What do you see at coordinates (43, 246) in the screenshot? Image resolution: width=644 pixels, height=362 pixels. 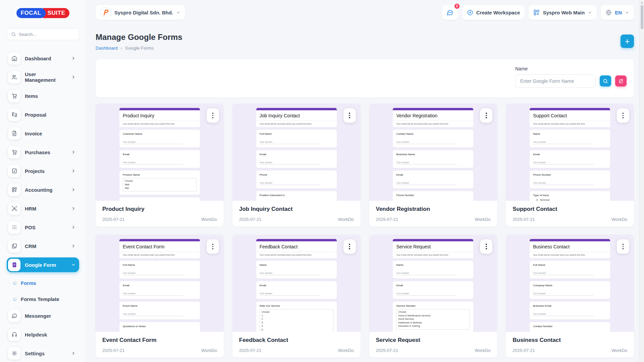 I see `sidebar-item-crm: CRM` at bounding box center [43, 246].